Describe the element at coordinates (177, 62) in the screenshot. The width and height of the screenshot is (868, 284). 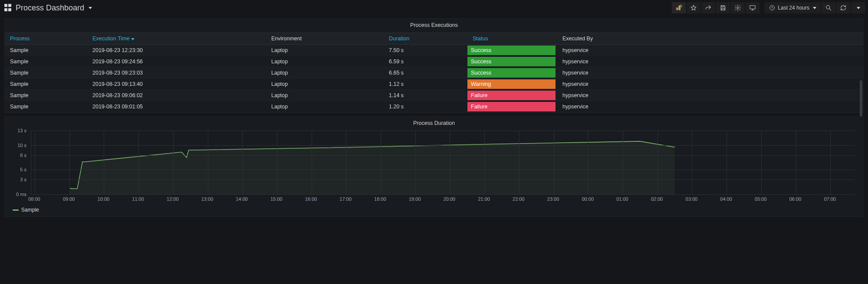
I see `cell-execution-time: 2019-08-23 09:24:56` at that location.